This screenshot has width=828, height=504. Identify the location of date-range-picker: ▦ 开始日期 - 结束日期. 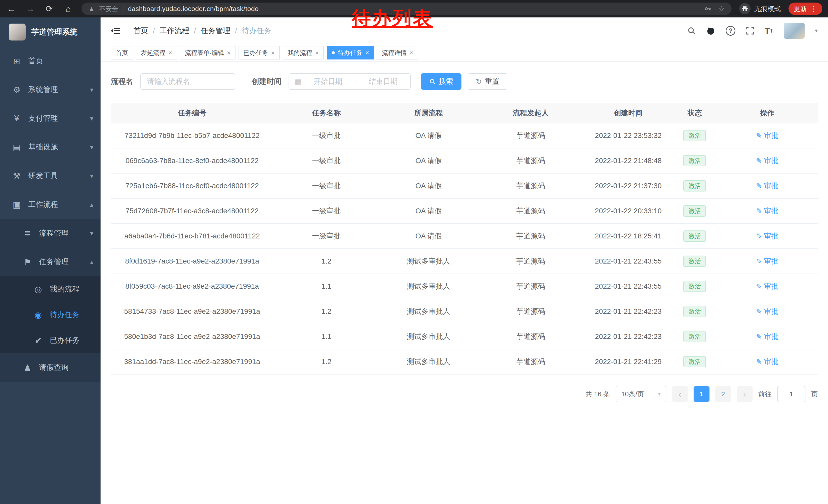
(349, 81).